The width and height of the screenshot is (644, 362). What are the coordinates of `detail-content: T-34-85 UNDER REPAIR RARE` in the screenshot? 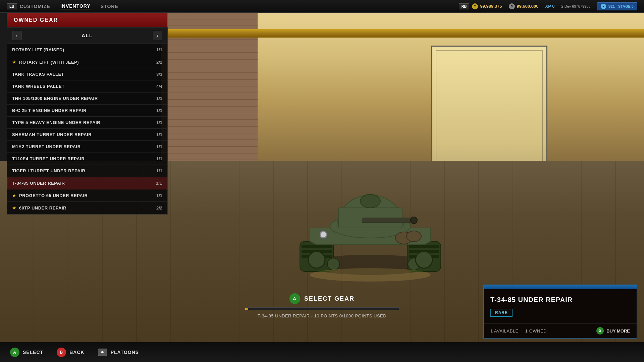 It's located at (560, 306).